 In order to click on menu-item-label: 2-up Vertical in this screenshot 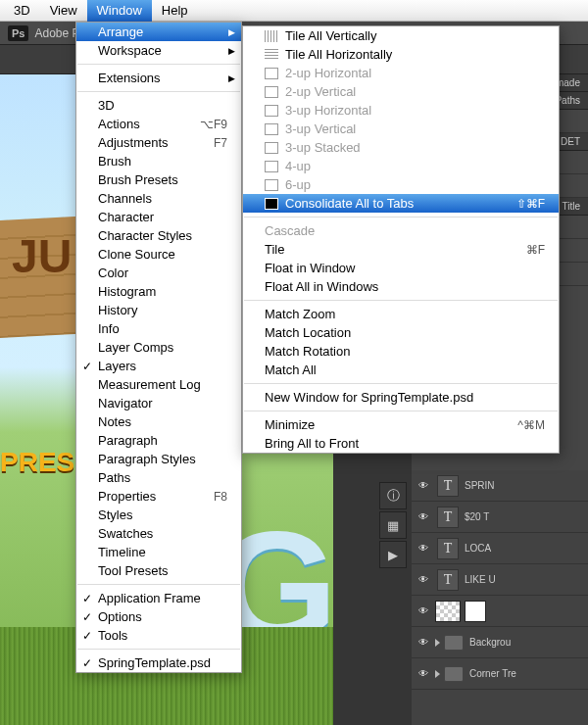, I will do `click(320, 92)`.